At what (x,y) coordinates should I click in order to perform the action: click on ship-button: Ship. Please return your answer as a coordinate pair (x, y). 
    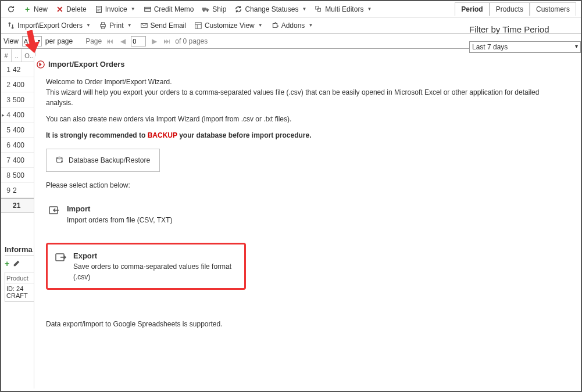
    Looking at the image, I should click on (214, 9).